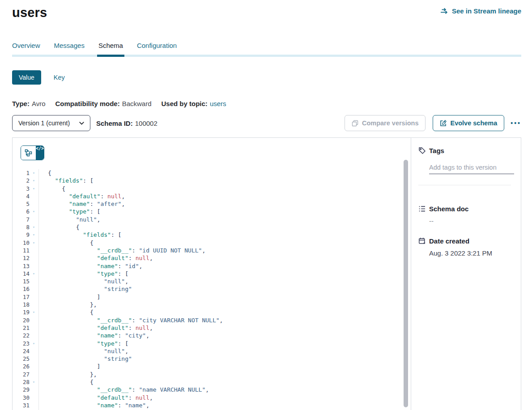  What do you see at coordinates (26, 227) in the screenshot?
I see `gutter: 8▾` at bounding box center [26, 227].